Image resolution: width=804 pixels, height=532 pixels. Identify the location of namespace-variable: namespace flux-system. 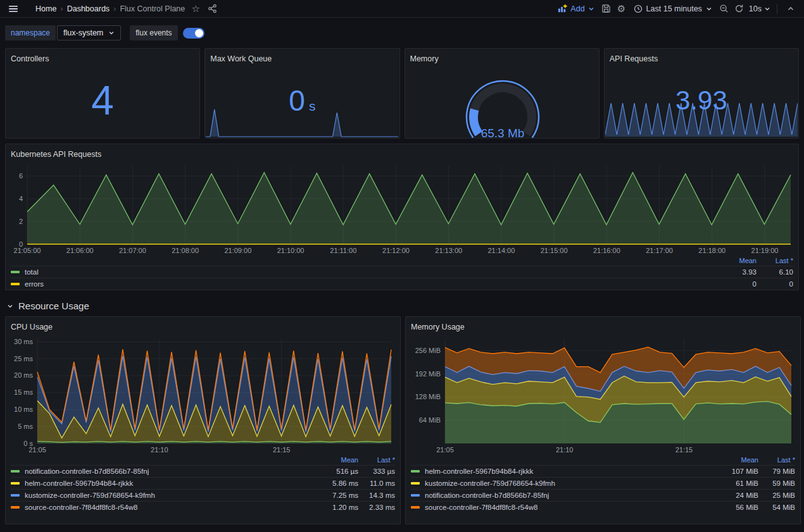
(63, 33).